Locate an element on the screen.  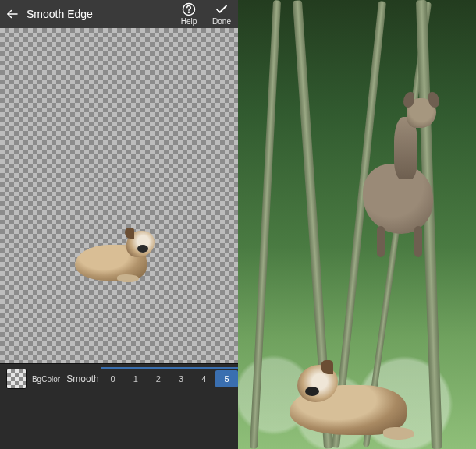
help-label: Help is located at coordinates (189, 22).